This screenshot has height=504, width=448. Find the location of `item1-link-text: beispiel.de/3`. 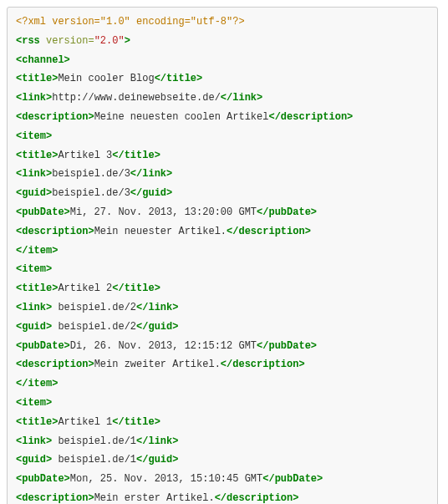

item1-link-text: beispiel.de/3 is located at coordinates (91, 174).